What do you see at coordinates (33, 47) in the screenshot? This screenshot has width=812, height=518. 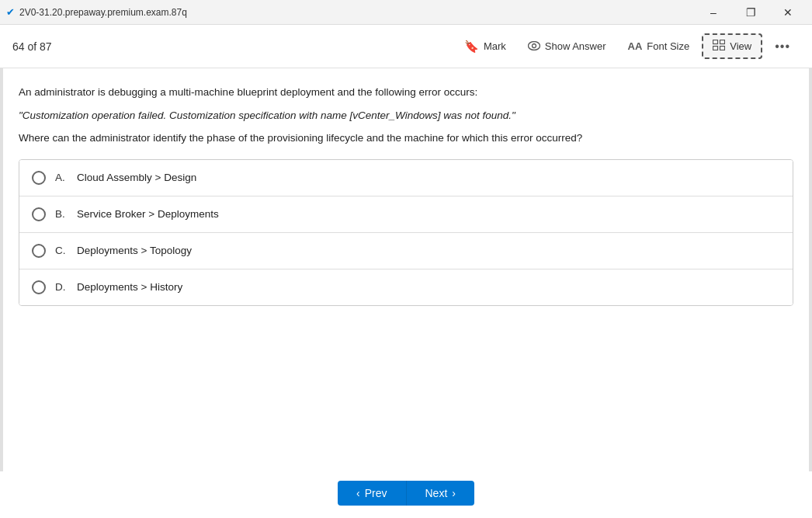 I see `question-counter: 64 of 87` at bounding box center [33, 47].